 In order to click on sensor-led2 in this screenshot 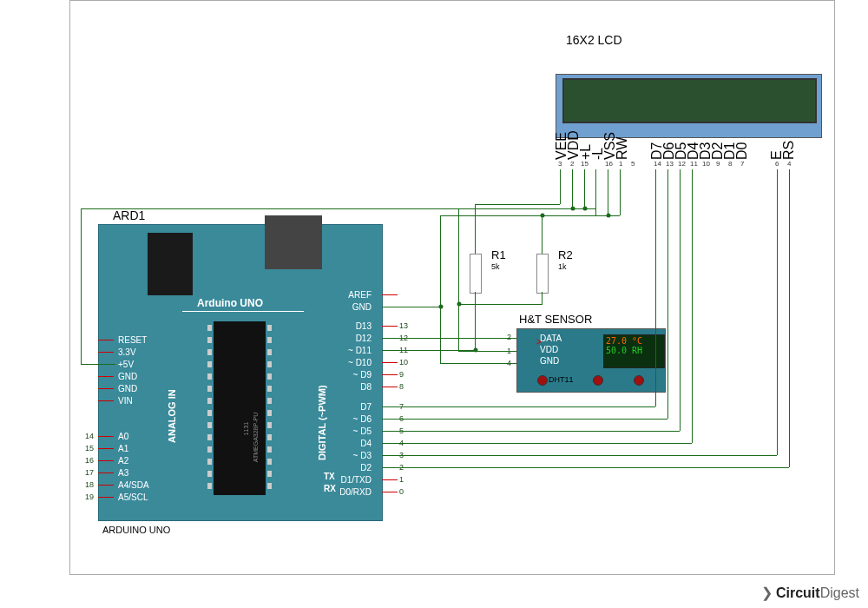, I will do `click(598, 380)`.